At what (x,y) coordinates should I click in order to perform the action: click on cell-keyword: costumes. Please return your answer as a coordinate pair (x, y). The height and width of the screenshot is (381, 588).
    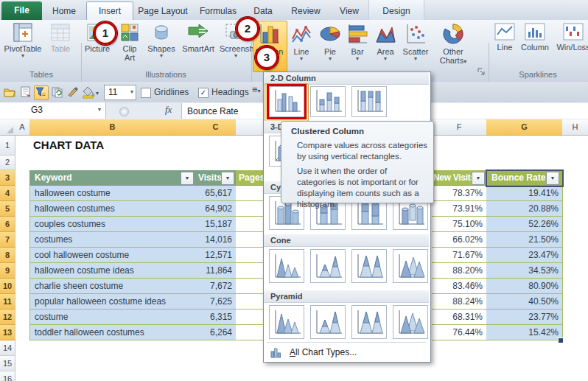
    Looking at the image, I should click on (113, 240).